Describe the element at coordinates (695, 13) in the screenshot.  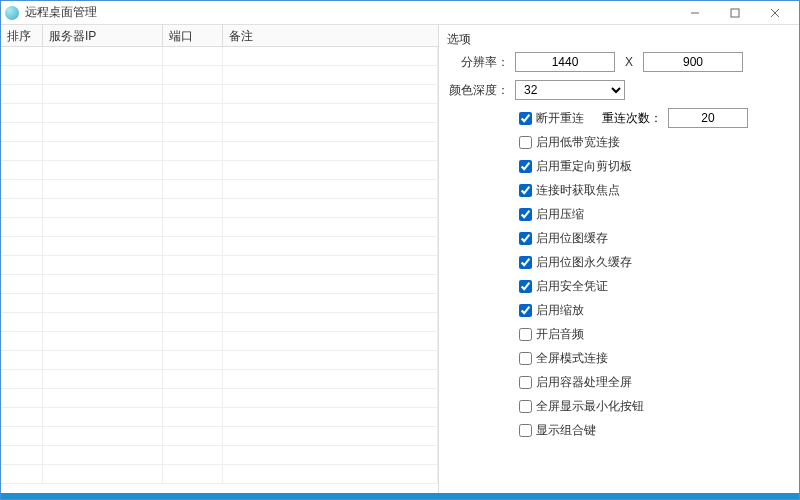
I see `minimize-button` at that location.